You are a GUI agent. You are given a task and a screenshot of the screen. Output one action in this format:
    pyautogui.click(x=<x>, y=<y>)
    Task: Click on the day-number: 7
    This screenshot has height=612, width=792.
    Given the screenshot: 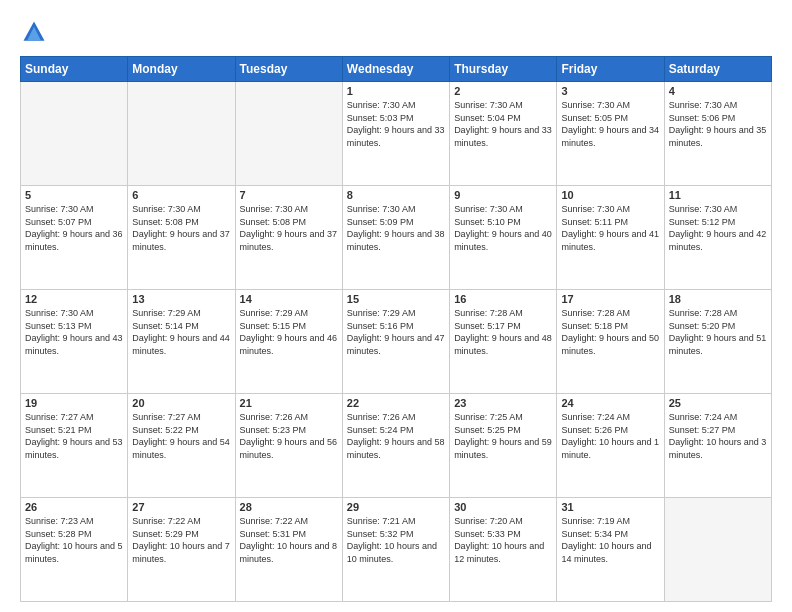 What is the action you would take?
    pyautogui.click(x=289, y=195)
    